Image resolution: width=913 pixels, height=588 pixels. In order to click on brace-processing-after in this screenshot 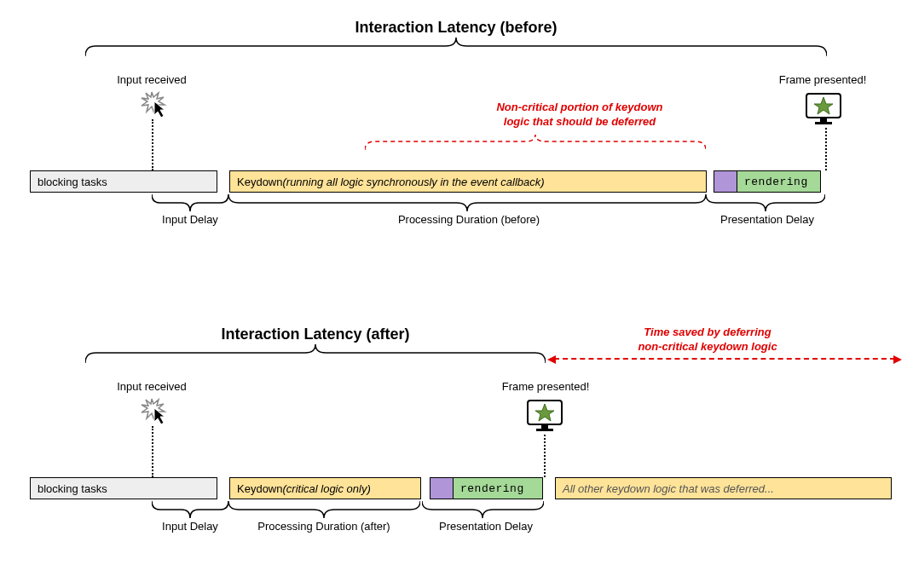, I will do `click(324, 510)`.